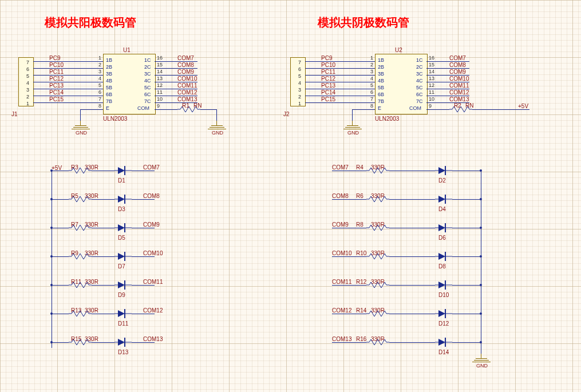  Describe the element at coordinates (121, 267) in the screenshot. I see `led-ref: D7` at that location.